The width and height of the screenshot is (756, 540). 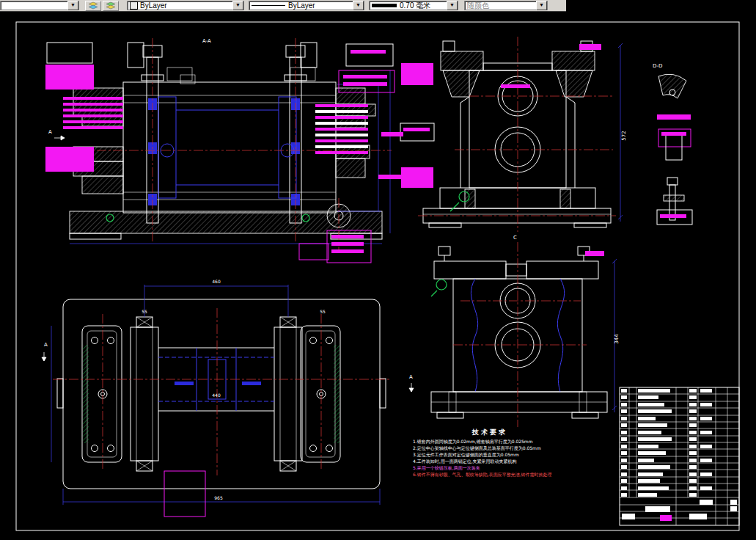 I want to click on layer-control: ▼, so click(x=40, y=6).